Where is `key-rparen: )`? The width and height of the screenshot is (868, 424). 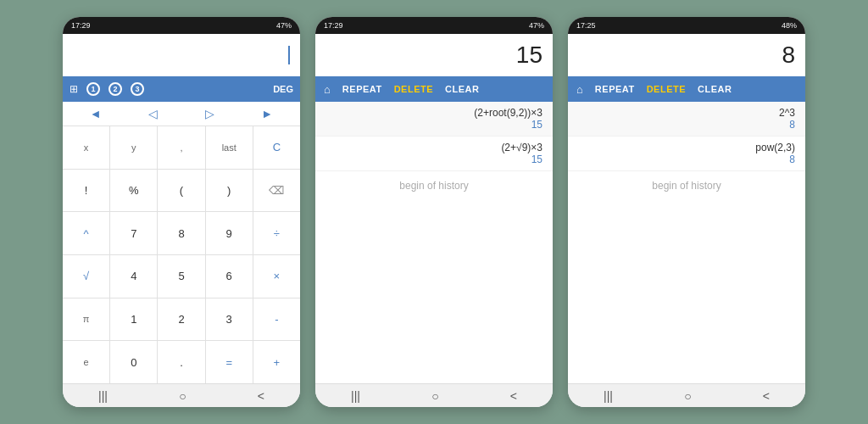 key-rparen: ) is located at coordinates (229, 191).